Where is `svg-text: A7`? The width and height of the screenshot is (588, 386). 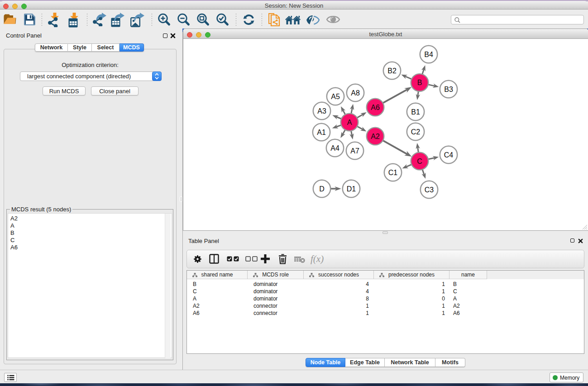
svg-text: A7 is located at coordinates (355, 151).